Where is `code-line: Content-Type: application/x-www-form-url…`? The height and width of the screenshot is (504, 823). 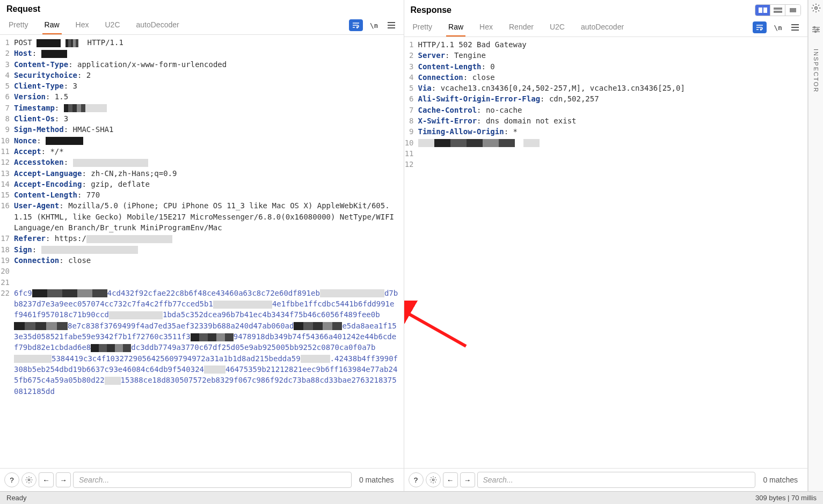
code-line: Content-Type: application/x-www-form-url… is located at coordinates (209, 64).